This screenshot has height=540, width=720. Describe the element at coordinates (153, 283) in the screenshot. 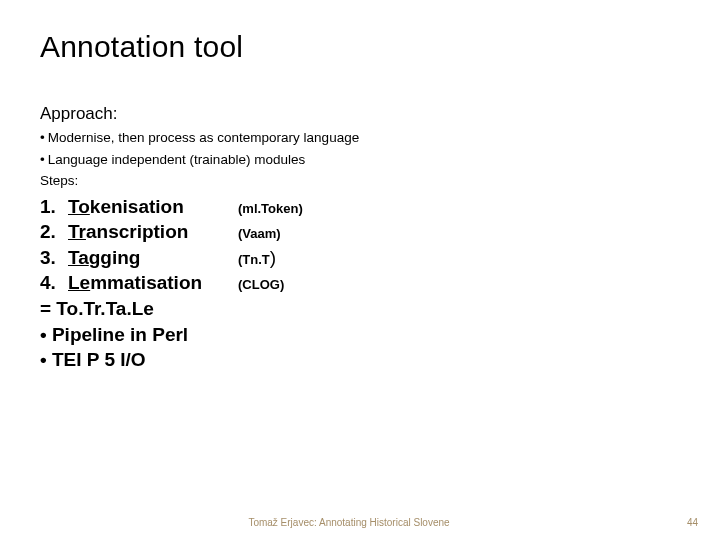

I see `step-term: Lemmatisation` at that location.